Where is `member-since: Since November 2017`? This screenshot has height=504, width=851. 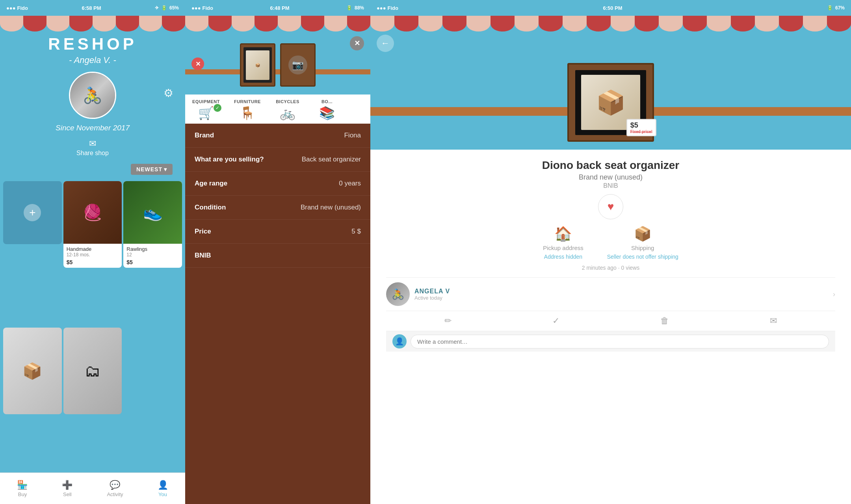 member-since: Since November 2017 is located at coordinates (93, 128).